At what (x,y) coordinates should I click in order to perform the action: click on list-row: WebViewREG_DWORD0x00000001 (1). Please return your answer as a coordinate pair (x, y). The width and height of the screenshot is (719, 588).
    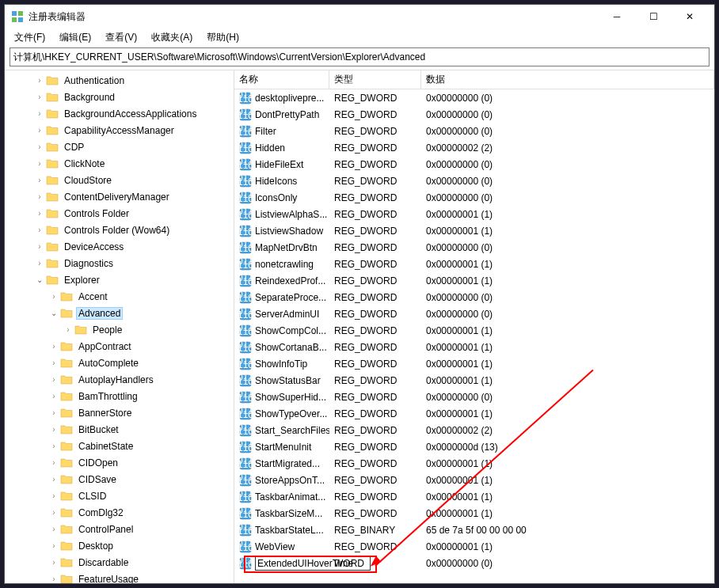
    Looking at the image, I should click on (474, 546).